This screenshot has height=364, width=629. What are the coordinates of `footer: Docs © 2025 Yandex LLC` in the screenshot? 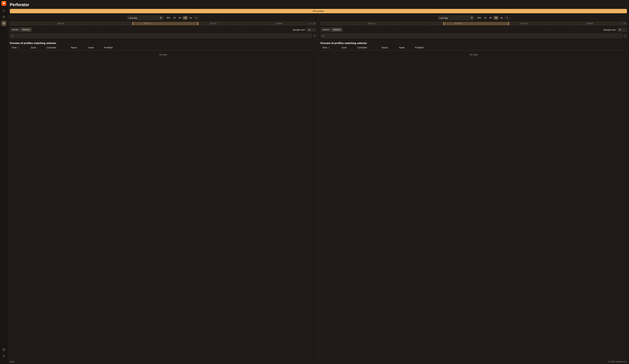 It's located at (318, 362).